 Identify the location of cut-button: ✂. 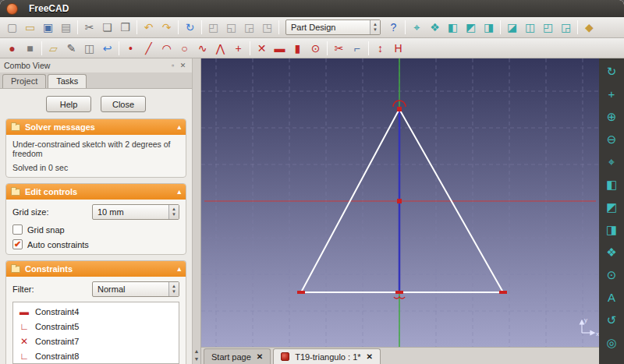
(89, 27).